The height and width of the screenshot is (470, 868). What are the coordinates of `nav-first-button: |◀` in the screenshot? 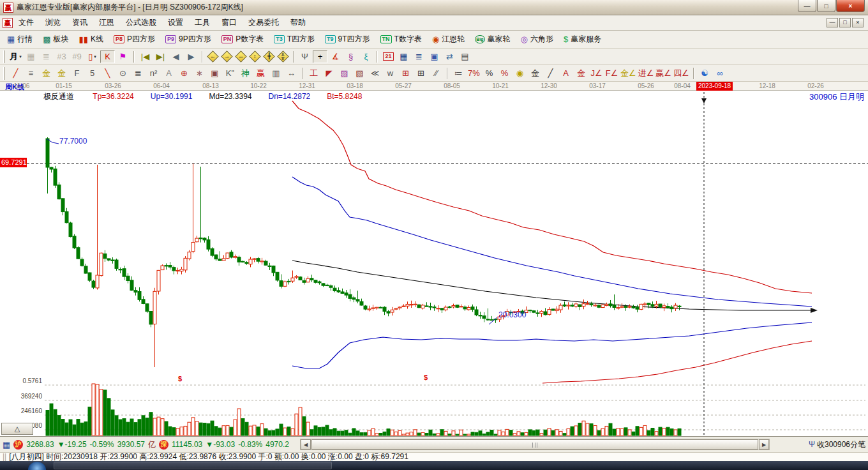 It's located at (146, 57).